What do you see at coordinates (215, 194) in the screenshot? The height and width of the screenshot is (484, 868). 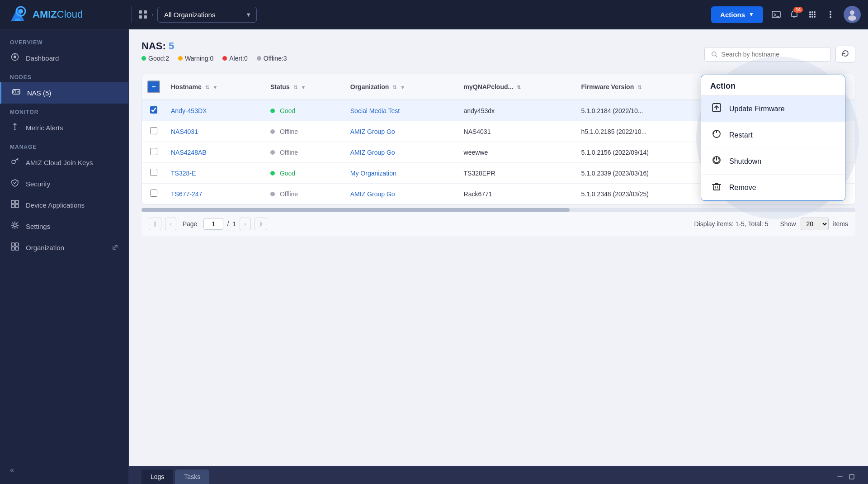 I see `row5-hostname: TS677-247` at bounding box center [215, 194].